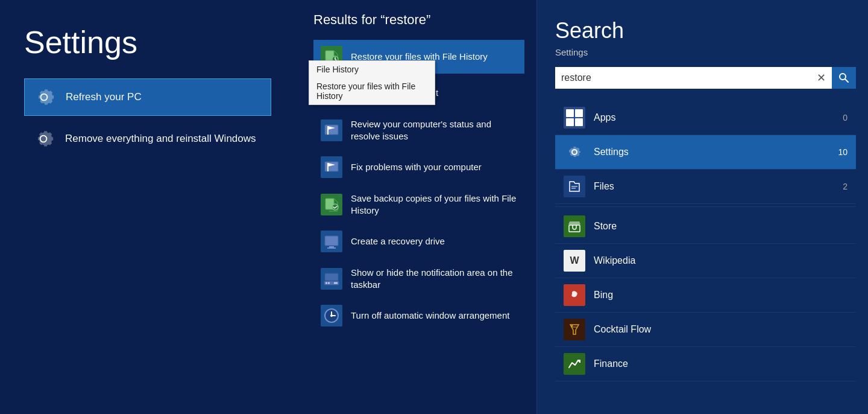 Image resolution: width=868 pixels, height=414 pixels. I want to click on finance-icon, so click(574, 364).